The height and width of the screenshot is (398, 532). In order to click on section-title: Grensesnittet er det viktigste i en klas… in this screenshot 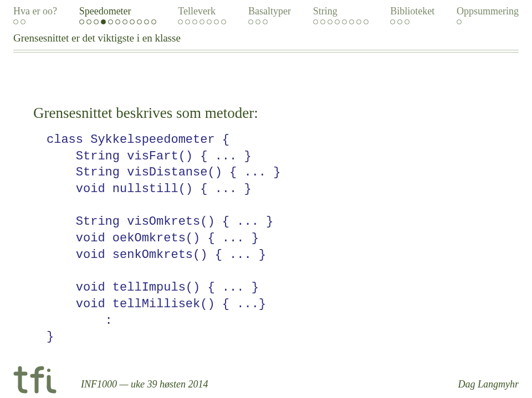, I will do `click(266, 37)`.